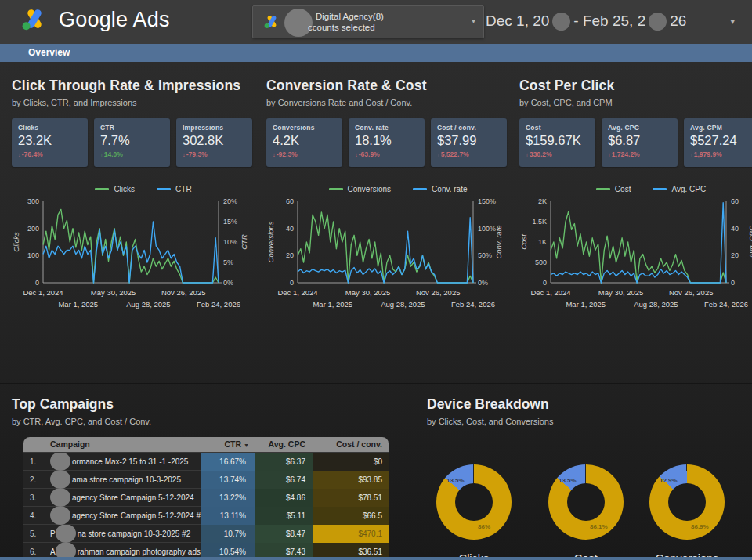 Image resolution: width=752 pixels, height=560 pixels. What do you see at coordinates (206, 515) in the screenshot?
I see `table-row: 4. agency Store Campaign 5-12-2024 #2 13…` at bounding box center [206, 515].